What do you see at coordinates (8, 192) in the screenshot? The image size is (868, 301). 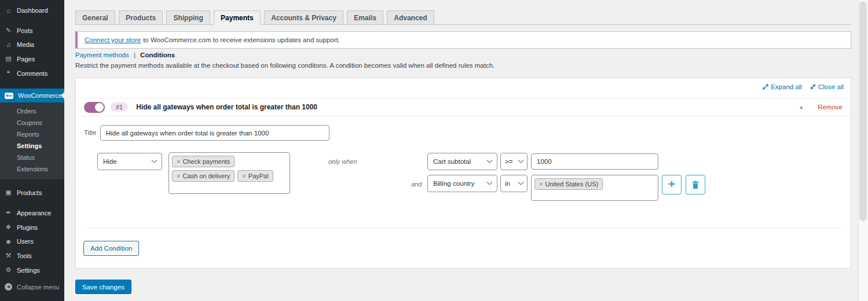 I see `products-icon: ▣` at bounding box center [8, 192].